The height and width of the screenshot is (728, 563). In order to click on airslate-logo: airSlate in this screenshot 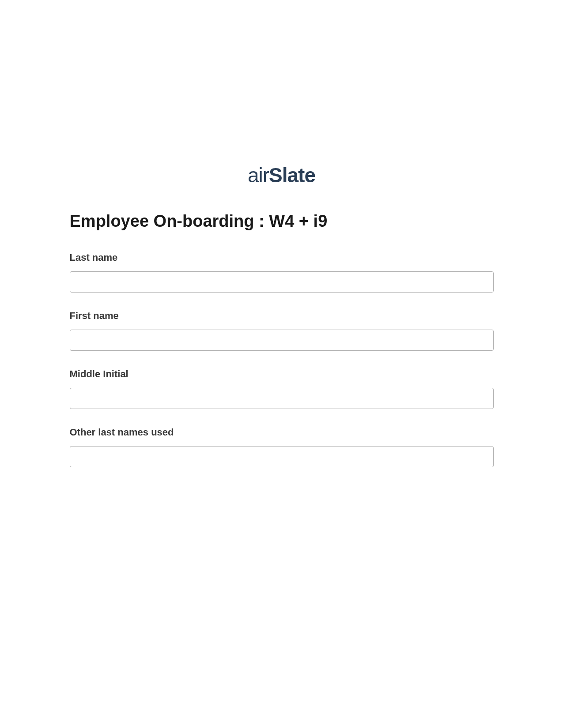, I will do `click(282, 175)`.